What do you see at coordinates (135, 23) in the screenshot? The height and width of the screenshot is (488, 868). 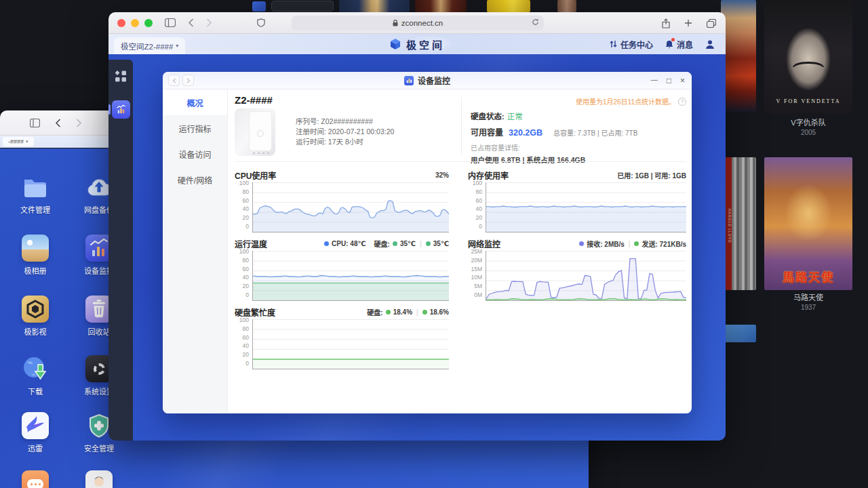 I see `traffic-lights` at bounding box center [135, 23].